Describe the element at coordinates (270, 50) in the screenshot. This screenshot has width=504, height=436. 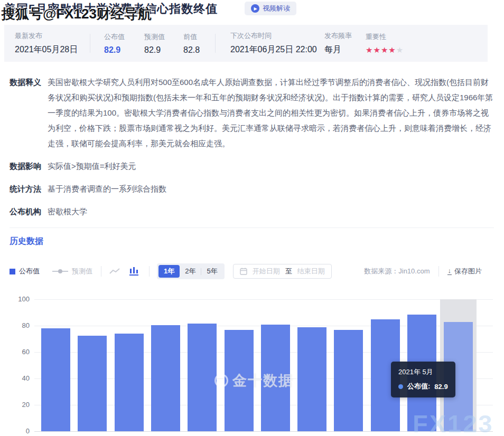
I see `next-release-value: 2021年06月25日 22:00` at that location.